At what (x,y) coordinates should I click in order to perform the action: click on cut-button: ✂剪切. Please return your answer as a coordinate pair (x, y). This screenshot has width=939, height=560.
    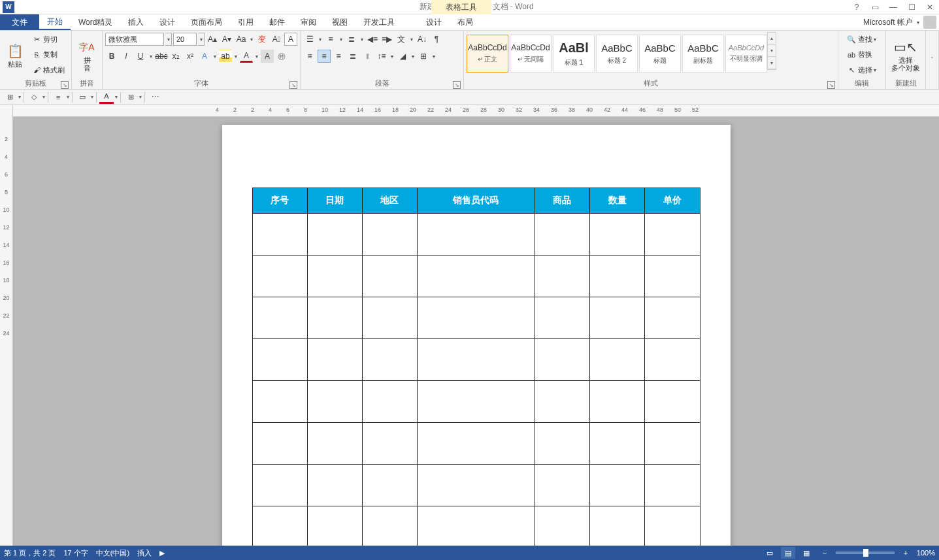
    Looking at the image, I should click on (48, 40).